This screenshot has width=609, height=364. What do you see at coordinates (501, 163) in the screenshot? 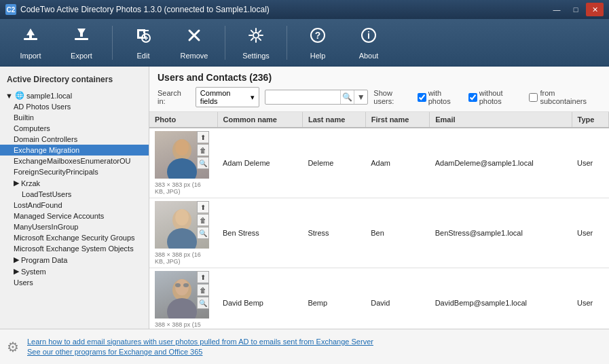
I see `email-1: AdamDeleme@sample1.local` at bounding box center [501, 163].